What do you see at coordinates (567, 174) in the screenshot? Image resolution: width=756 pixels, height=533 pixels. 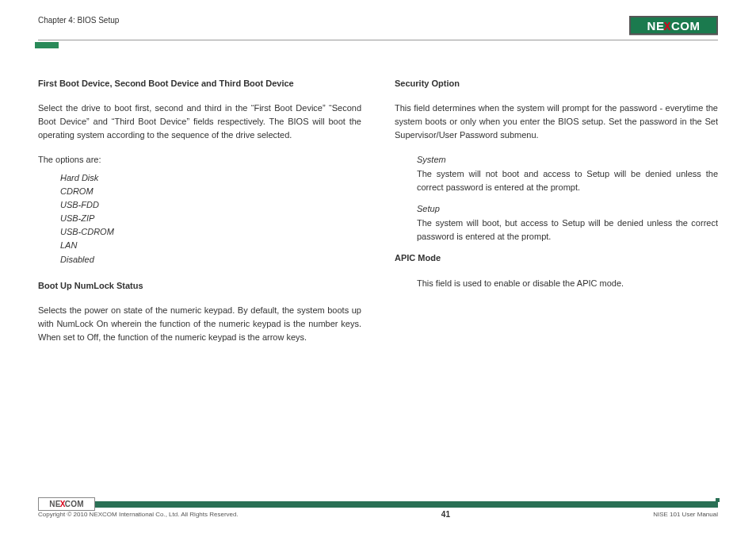 I see `system-option-block: System The system will not boot and acce…` at bounding box center [567, 174].